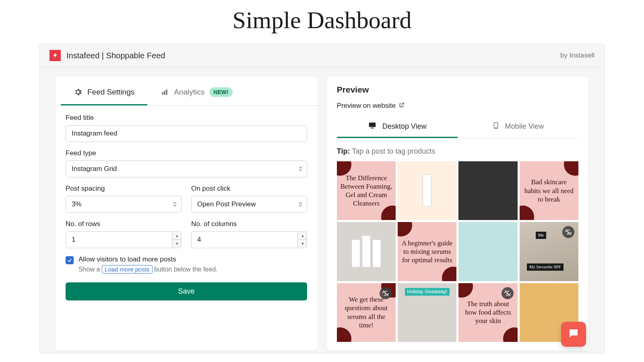 The width and height of the screenshot is (644, 362). Describe the element at coordinates (124, 189) in the screenshot. I see `post-spacing-label: Post spacing` at that location.